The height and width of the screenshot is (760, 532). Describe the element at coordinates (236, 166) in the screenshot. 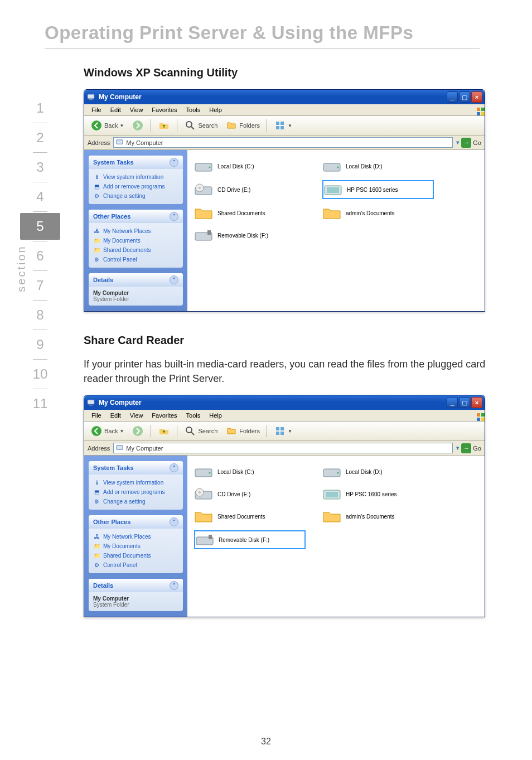

I see `drive-c-label: Local Disk (C:)` at that location.